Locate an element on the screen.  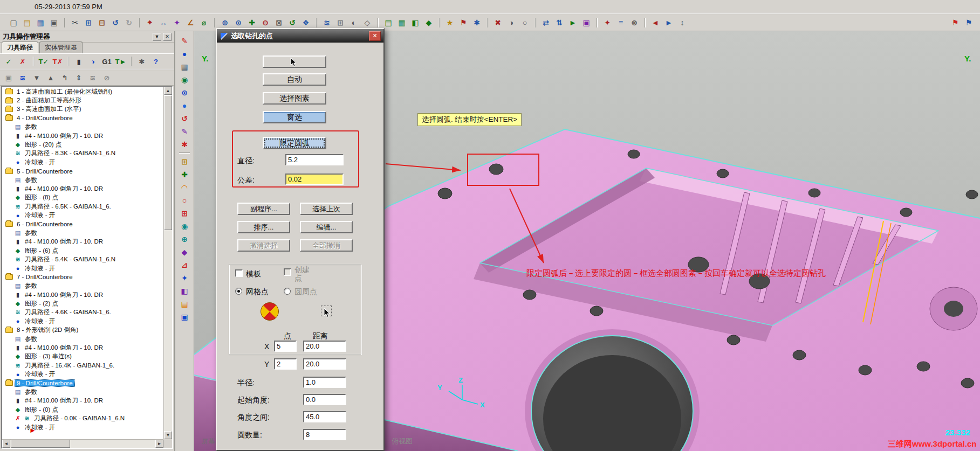
brush-icon: ✎ is located at coordinates (184, 131).